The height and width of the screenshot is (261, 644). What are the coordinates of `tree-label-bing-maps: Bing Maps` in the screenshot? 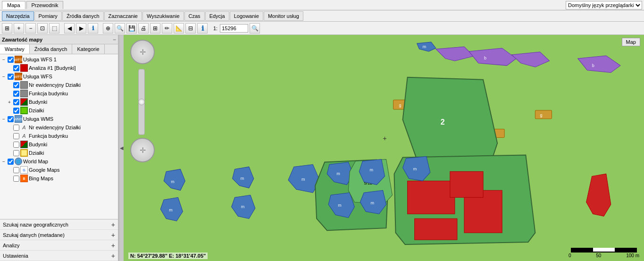 It's located at (41, 178).